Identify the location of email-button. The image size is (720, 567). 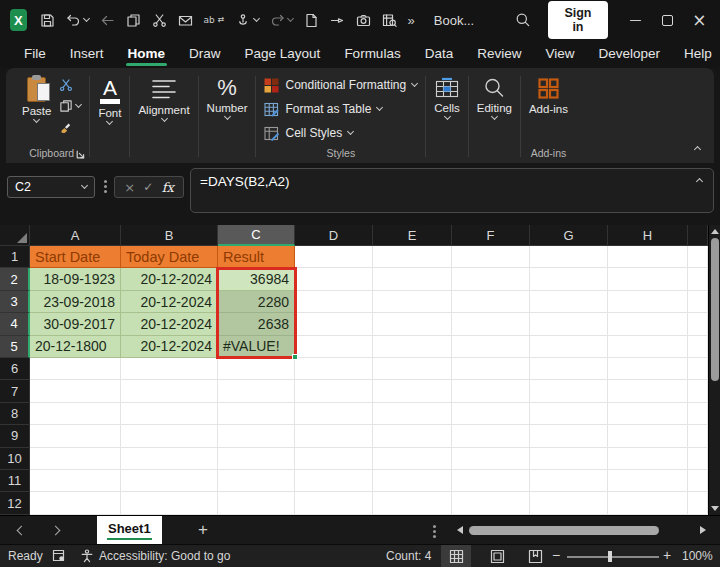
(186, 20).